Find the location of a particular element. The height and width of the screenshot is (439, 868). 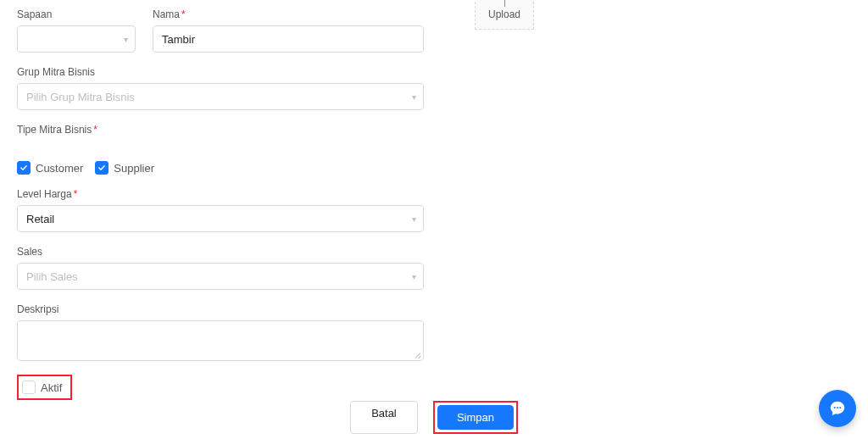

level-value: Retail is located at coordinates (41, 219).